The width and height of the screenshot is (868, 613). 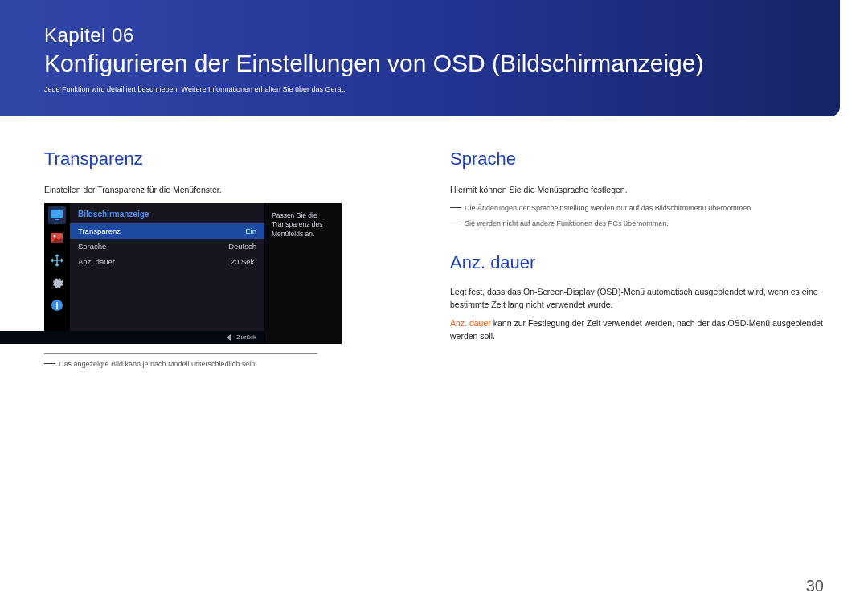 I want to click on section-heading-sprache: Sprache, so click(x=637, y=159).